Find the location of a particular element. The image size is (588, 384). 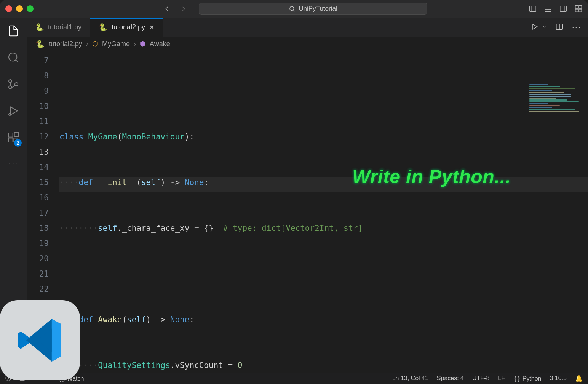

eol-status: LF is located at coordinates (501, 378).